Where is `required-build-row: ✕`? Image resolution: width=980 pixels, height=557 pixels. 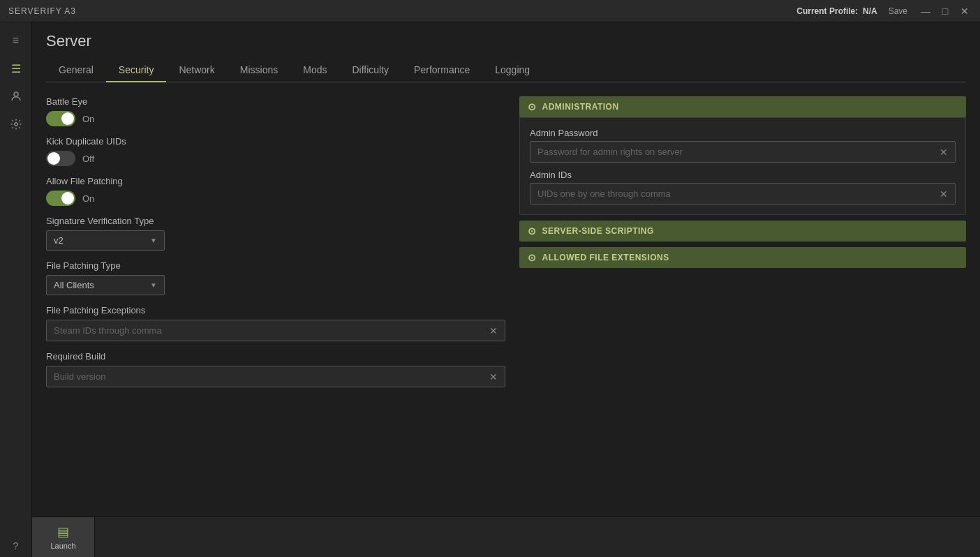
required-build-row: ✕ is located at coordinates (276, 377).